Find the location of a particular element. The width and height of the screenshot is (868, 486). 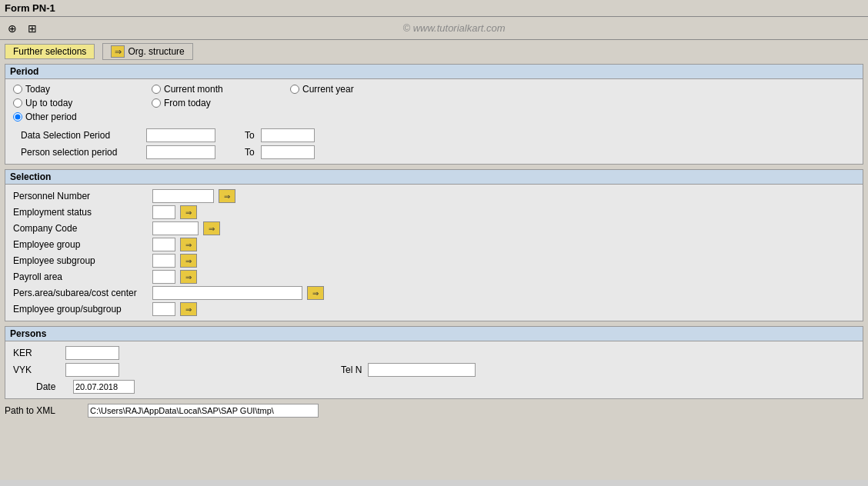

ker-label: KER is located at coordinates (36, 353).